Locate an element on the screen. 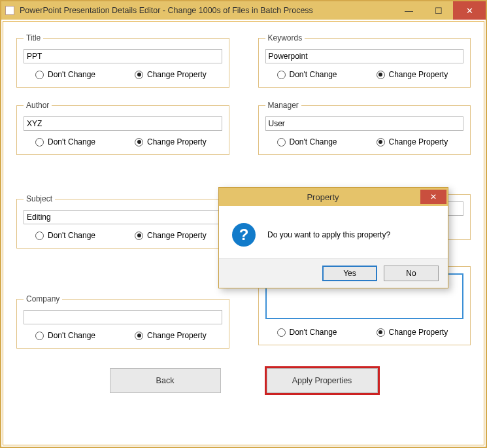 Image resolution: width=487 pixels, height=448 pixels. window-buttons: — ☐ ✕ is located at coordinates (440, 10).